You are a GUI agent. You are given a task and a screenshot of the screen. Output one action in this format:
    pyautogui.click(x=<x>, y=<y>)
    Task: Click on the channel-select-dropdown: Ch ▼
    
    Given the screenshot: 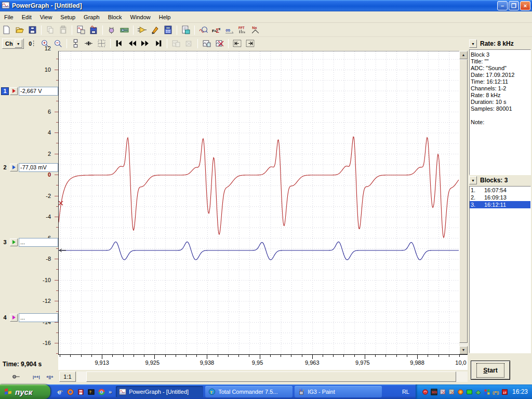 What is the action you would take?
    pyautogui.click(x=13, y=44)
    